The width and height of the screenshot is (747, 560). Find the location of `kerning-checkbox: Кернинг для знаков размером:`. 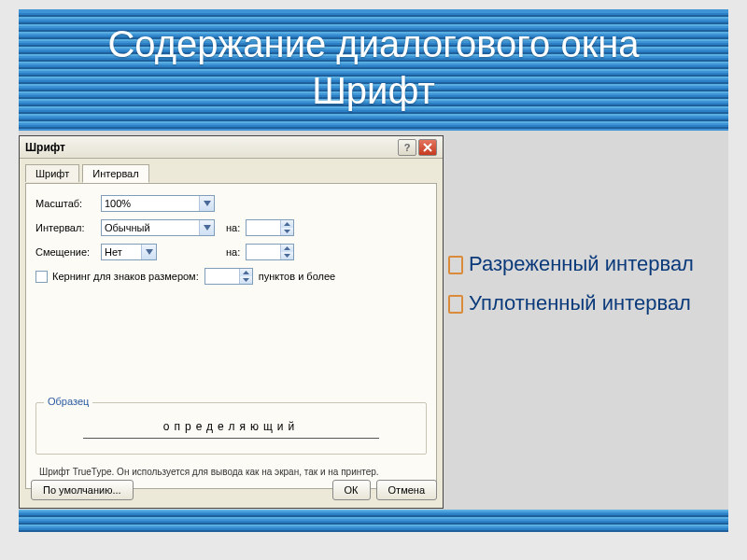

kerning-checkbox: Кернинг для знаков размером: is located at coordinates (118, 276).